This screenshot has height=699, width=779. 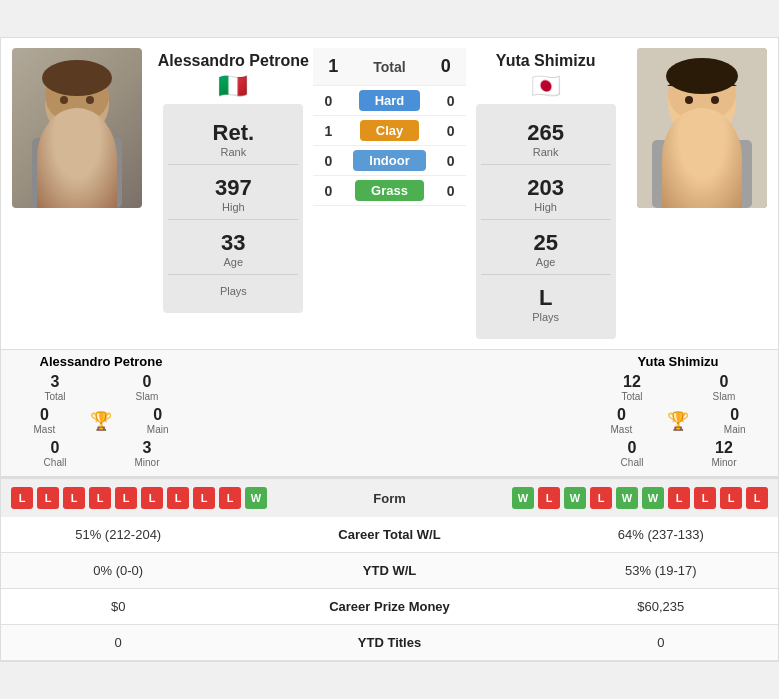 I want to click on stats-row-2: $0 Career Prize Money $60,235, so click(x=390, y=607).